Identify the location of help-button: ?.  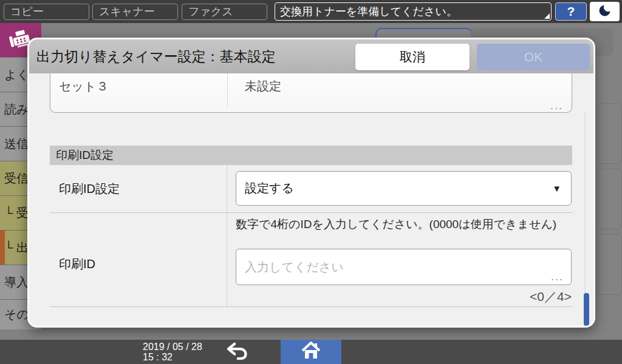
(571, 12).